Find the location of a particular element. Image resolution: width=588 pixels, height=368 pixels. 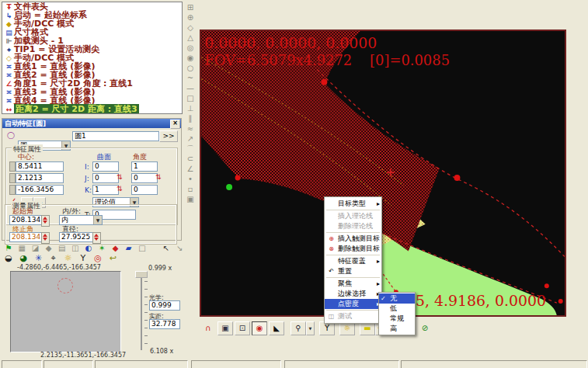

feature-name-field: 圆1 is located at coordinates (116, 137).